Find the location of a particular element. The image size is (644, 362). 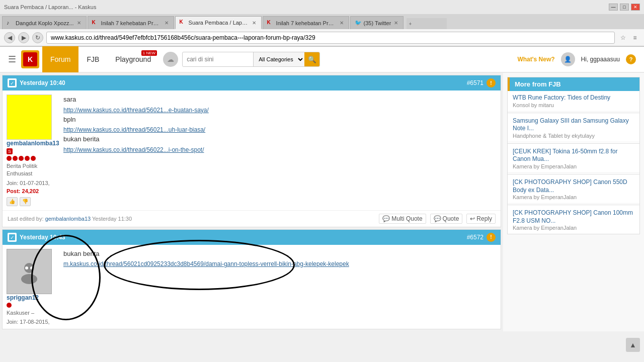

whats-new-link: What's New? is located at coordinates (536, 59).